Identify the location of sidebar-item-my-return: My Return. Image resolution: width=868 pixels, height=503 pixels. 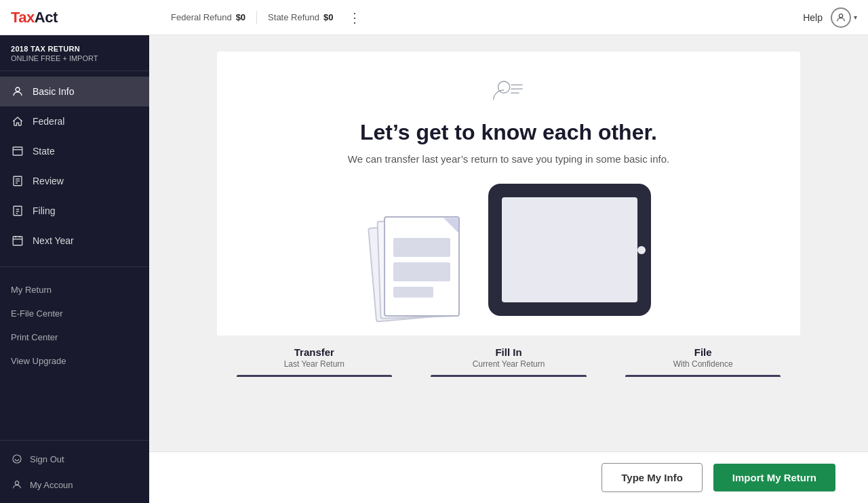
(75, 290).